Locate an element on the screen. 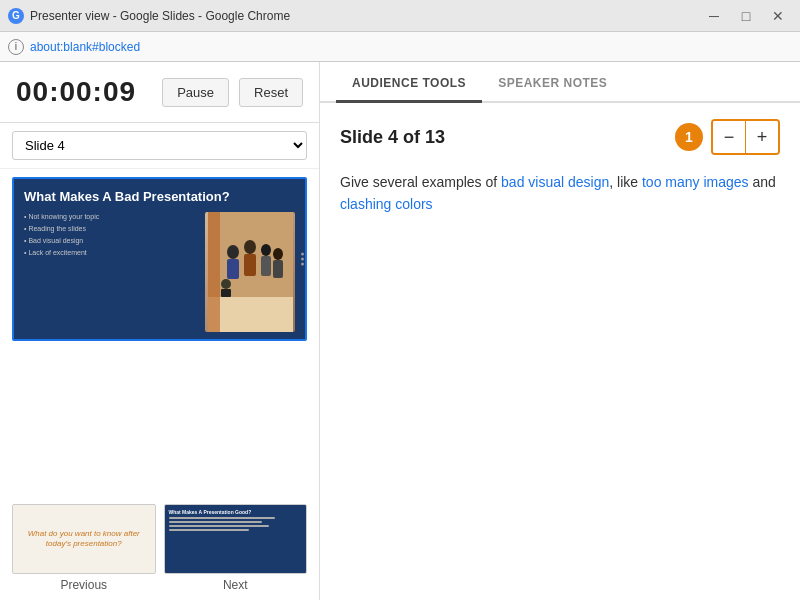 The height and width of the screenshot is (600, 800). next-thumb: What Makes A Presentation Good? is located at coordinates (236, 539).